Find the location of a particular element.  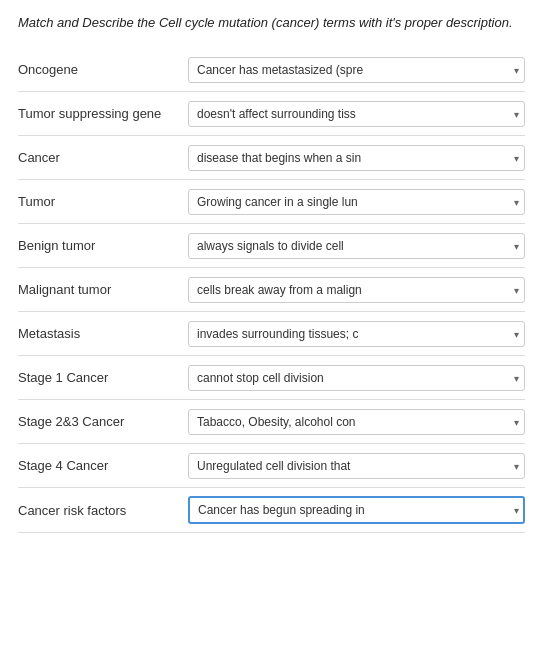

match-row-benign-tumor: Benign tumorCancer has metastasized (spr… is located at coordinates (272, 246).